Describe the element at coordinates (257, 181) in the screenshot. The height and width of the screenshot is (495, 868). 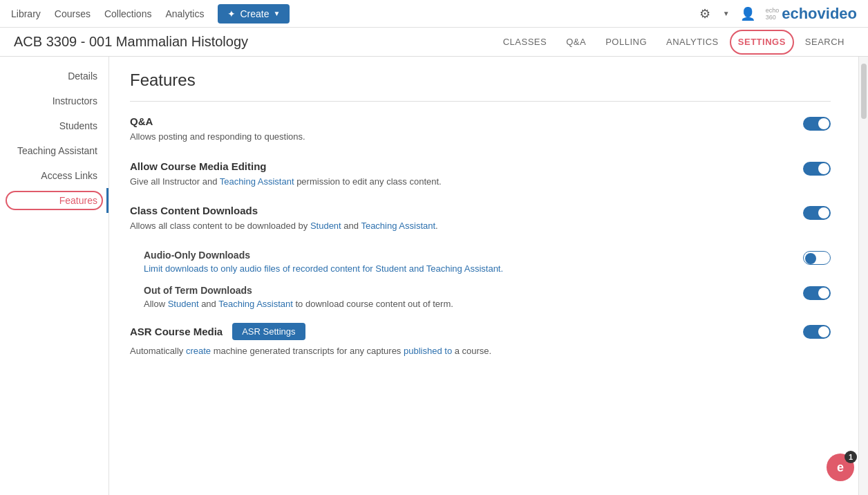
I see `teaching-assistant-link: Teaching Assistant` at that location.